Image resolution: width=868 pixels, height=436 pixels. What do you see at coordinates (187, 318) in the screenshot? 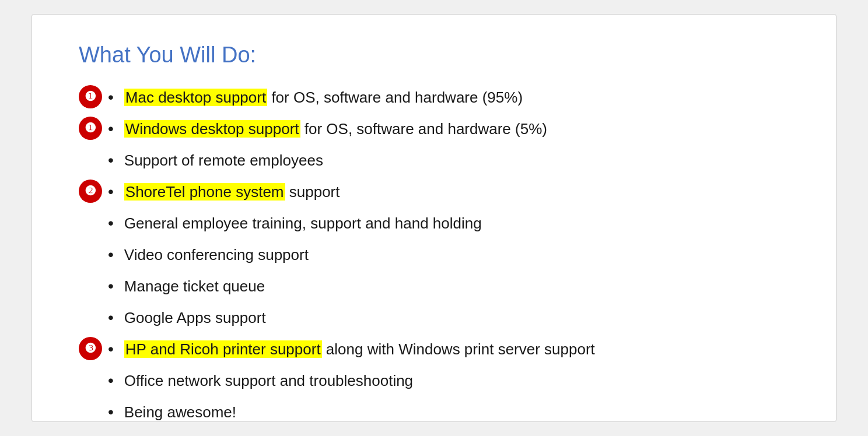
I see `bullet-item: •Google Apps support` at bounding box center [187, 318].